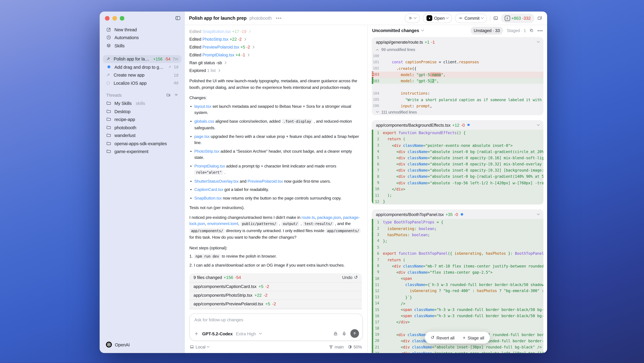 Image resolution: width=644 pixels, height=363 pixels. Describe the element at coordinates (458, 170) in the screenshot. I see `diff-line: 7 <div className="absolute inset-0 opaci…` at that location.